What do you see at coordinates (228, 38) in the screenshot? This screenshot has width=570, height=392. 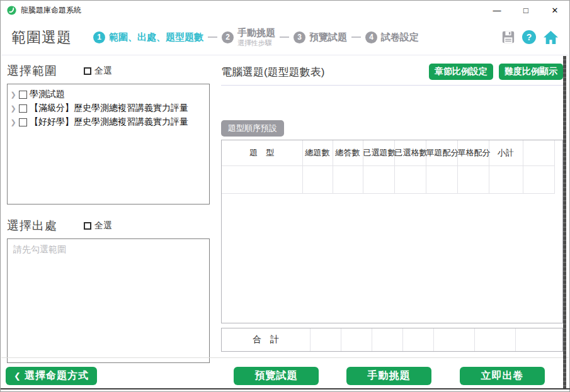 I see `step-2-number: 2` at bounding box center [228, 38].